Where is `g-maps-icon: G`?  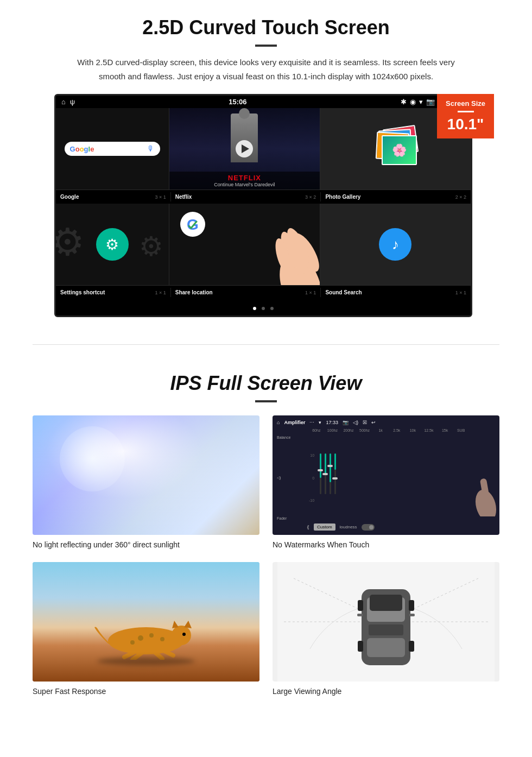 g-maps-icon: G is located at coordinates (193, 224).